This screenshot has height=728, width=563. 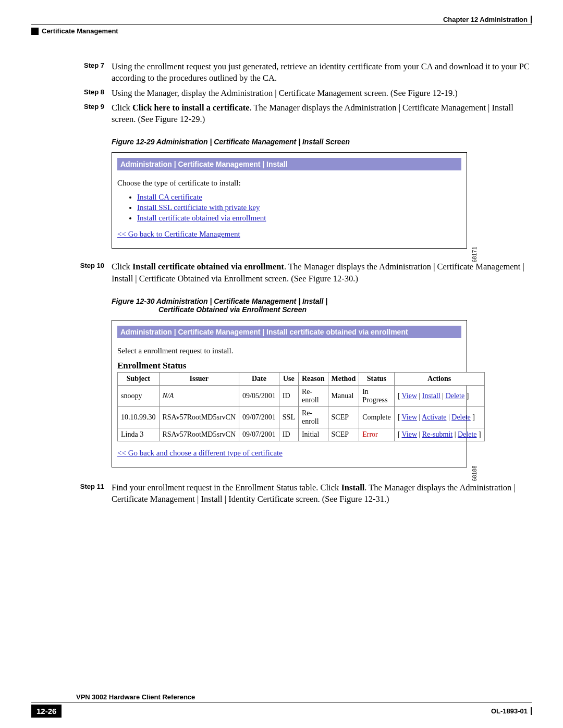 I want to click on install-ca-cert-link: Install CA certificate, so click(x=170, y=197).